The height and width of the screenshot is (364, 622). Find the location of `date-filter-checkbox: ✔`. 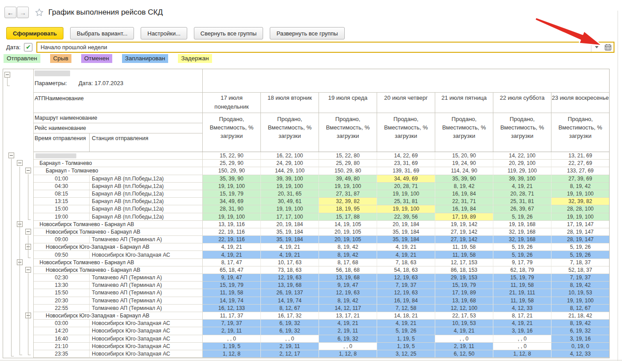

date-filter-checkbox: ✔ is located at coordinates (28, 47).